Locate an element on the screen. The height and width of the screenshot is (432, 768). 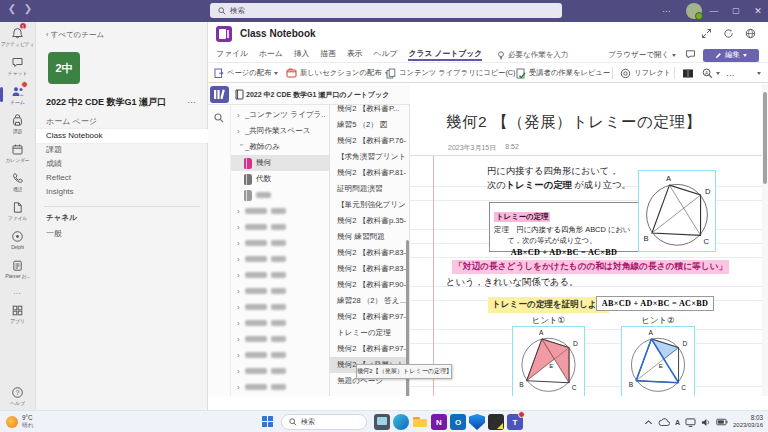
rail-item-help: ? ヘルプ is located at coordinates (18, 396).